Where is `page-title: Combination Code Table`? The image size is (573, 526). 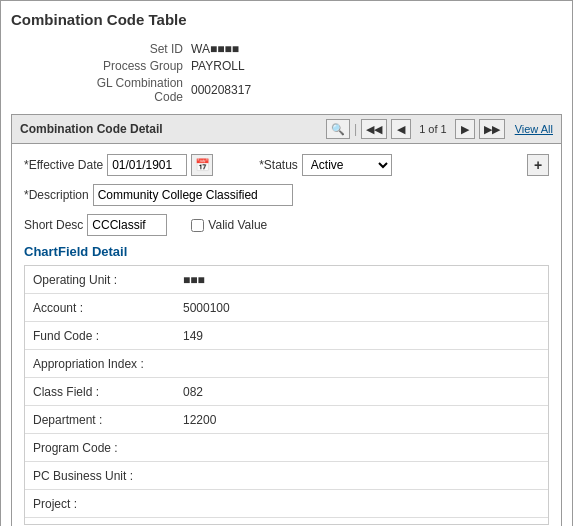
page-title: Combination Code Table is located at coordinates (286, 22).